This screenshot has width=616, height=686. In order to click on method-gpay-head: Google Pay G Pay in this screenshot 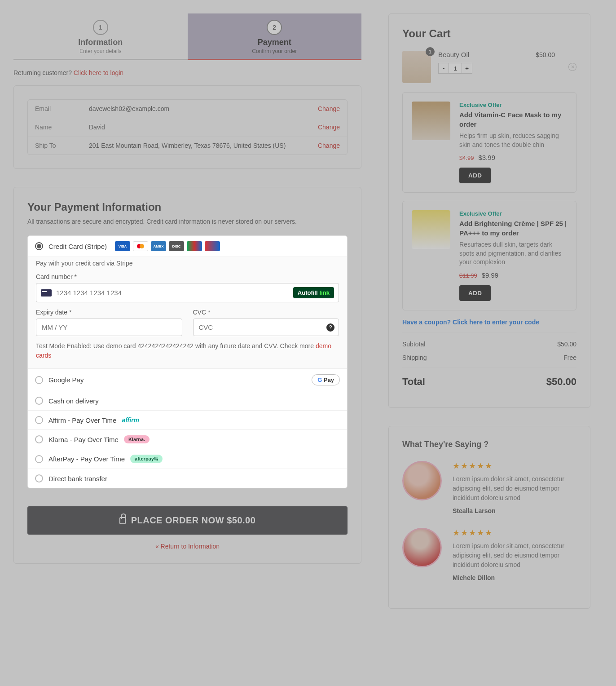, I will do `click(188, 380)`.